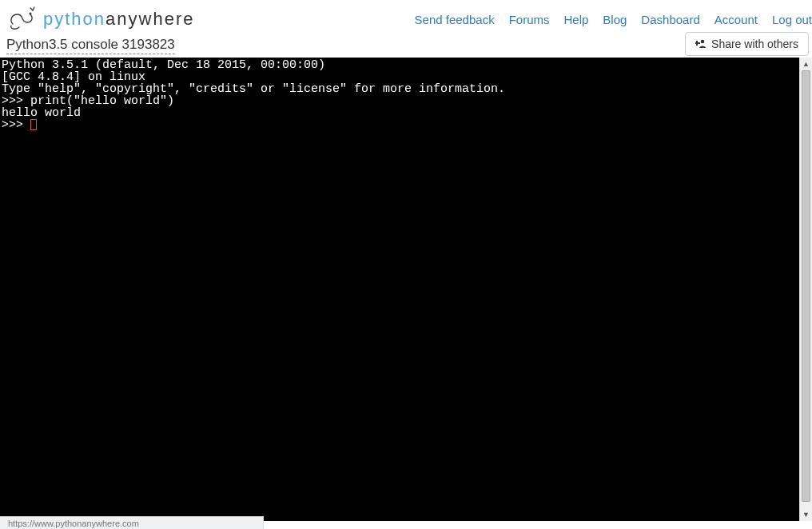 The height and width of the screenshot is (529, 812). I want to click on share-button: Share with others, so click(746, 44).